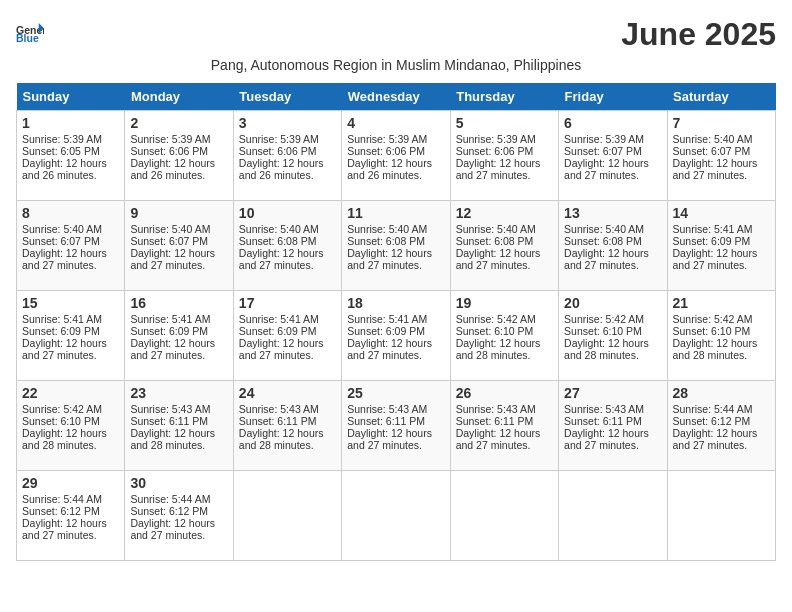 Image resolution: width=792 pixels, height=612 pixels. Describe the element at coordinates (30, 30) in the screenshot. I see `logo: General Blue` at that location.